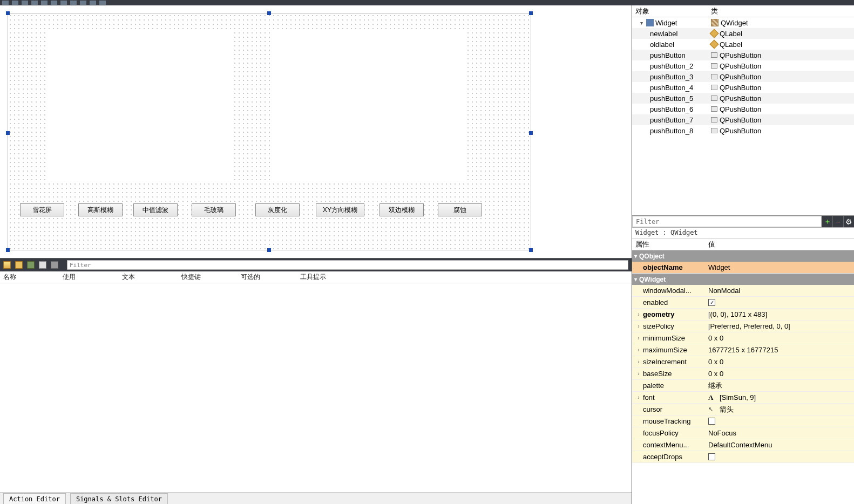  Describe the element at coordinates (743, 386) in the screenshot. I see `prop-palette: palette继承` at that location.